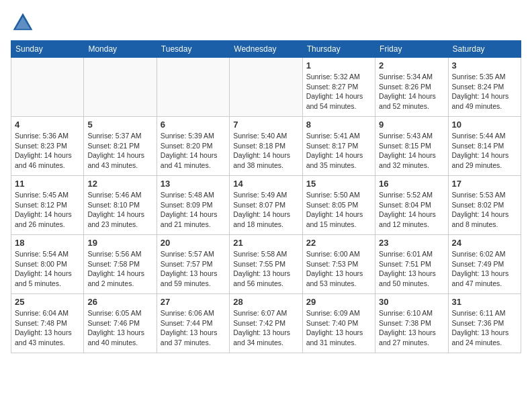 Image resolution: width=532 pixels, height=411 pixels. What do you see at coordinates (412, 50) in the screenshot?
I see `day-header: Friday` at bounding box center [412, 50].